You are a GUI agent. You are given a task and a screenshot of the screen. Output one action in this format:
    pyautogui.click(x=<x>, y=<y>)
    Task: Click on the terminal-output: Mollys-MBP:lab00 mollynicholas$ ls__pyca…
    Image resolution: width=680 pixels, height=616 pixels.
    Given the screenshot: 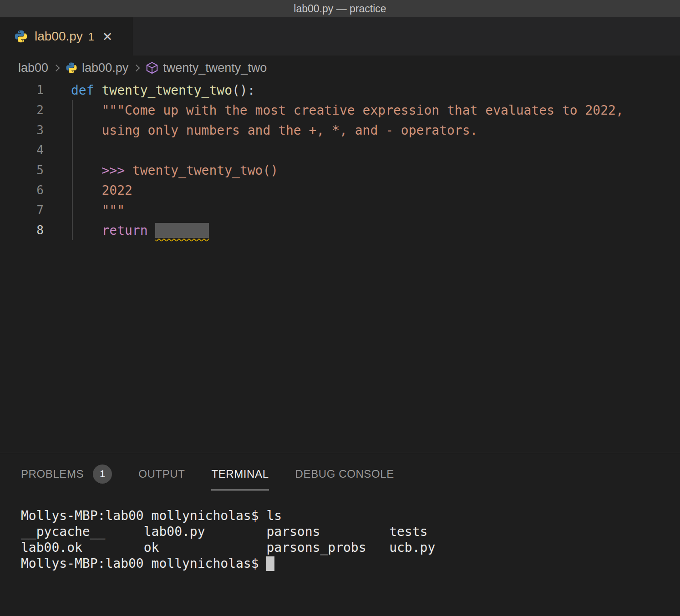 What is the action you would take?
    pyautogui.click(x=340, y=533)
    